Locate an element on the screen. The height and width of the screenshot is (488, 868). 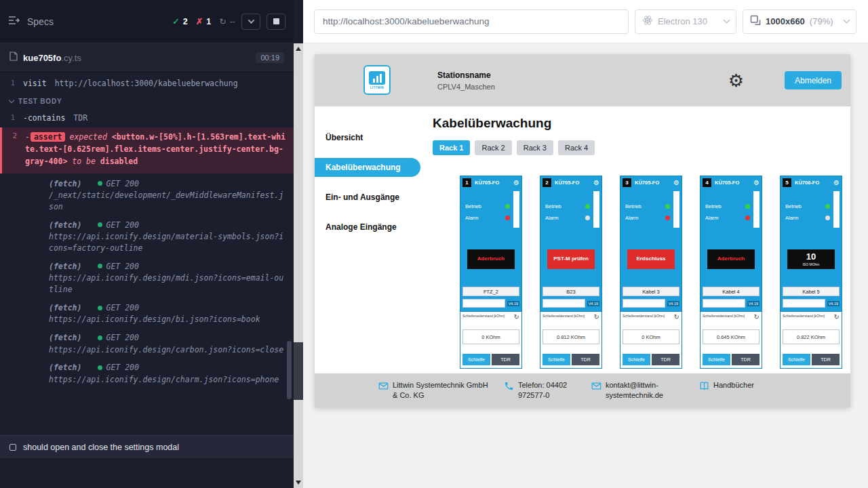
panel-scrollbar is located at coordinates (298, 266).